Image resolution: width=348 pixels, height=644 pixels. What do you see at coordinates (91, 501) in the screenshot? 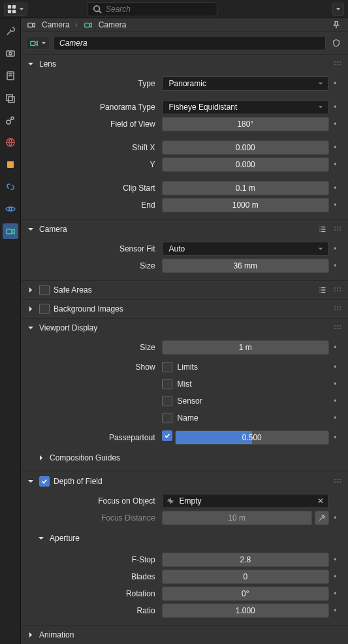
I see `label-focus-object: Focus on Object` at bounding box center [91, 501].